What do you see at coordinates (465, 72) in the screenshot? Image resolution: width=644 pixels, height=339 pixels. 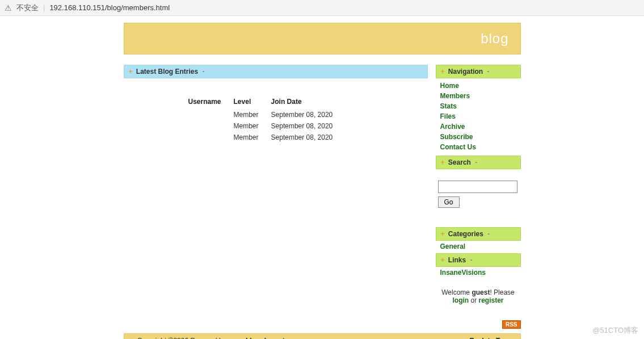 I see `nav-title: Navigation` at bounding box center [465, 72].